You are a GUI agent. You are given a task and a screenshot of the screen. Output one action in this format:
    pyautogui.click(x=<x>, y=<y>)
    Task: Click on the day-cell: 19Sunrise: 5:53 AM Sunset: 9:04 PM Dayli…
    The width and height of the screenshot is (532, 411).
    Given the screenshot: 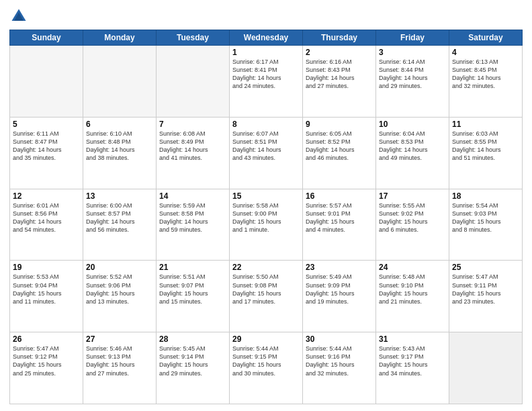 What is the action you would take?
    pyautogui.click(x=47, y=297)
    